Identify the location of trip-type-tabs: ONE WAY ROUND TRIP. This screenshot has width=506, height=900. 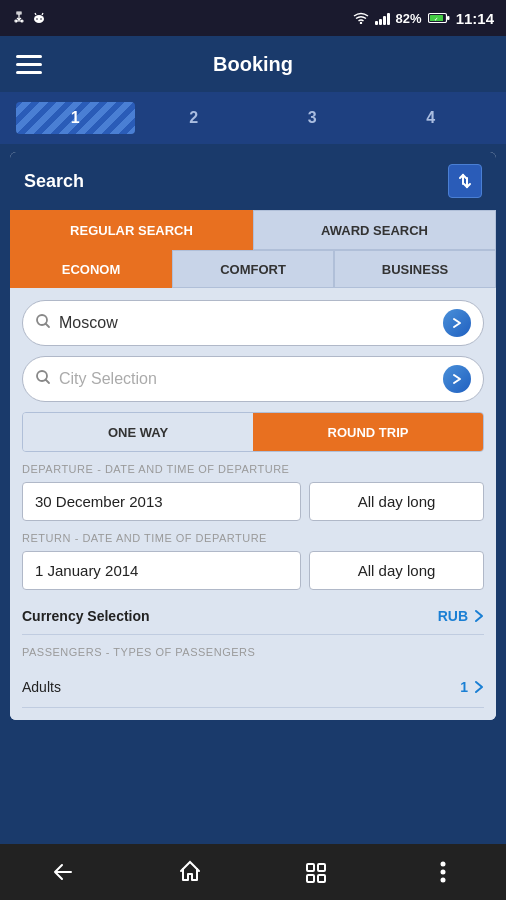
(253, 432).